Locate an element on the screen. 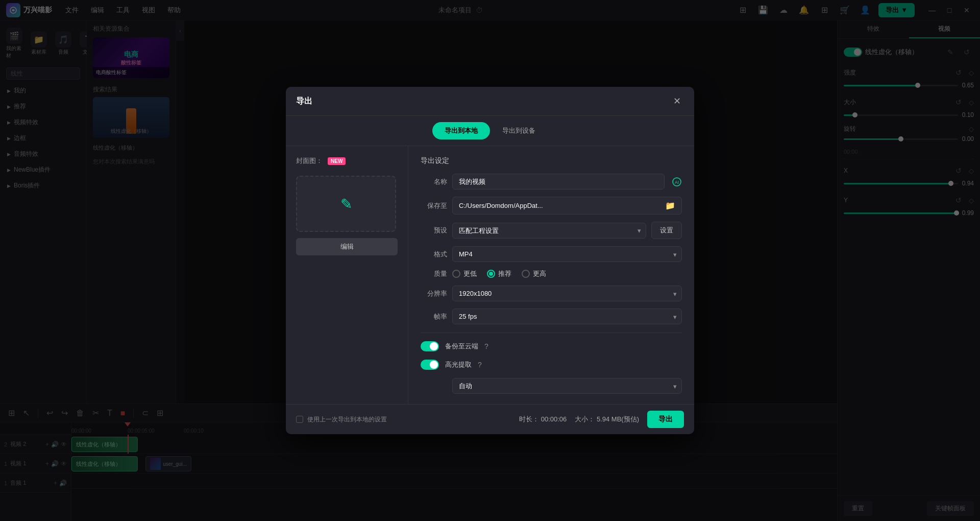 This screenshot has height=521, width=980. folder-icon: 📁 is located at coordinates (670, 205).